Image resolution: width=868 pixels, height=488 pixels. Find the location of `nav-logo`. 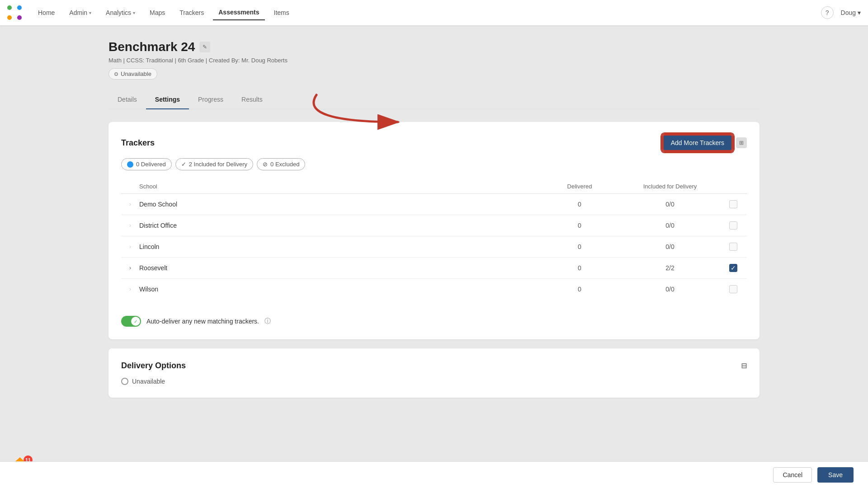

nav-logo is located at coordinates (14, 13).